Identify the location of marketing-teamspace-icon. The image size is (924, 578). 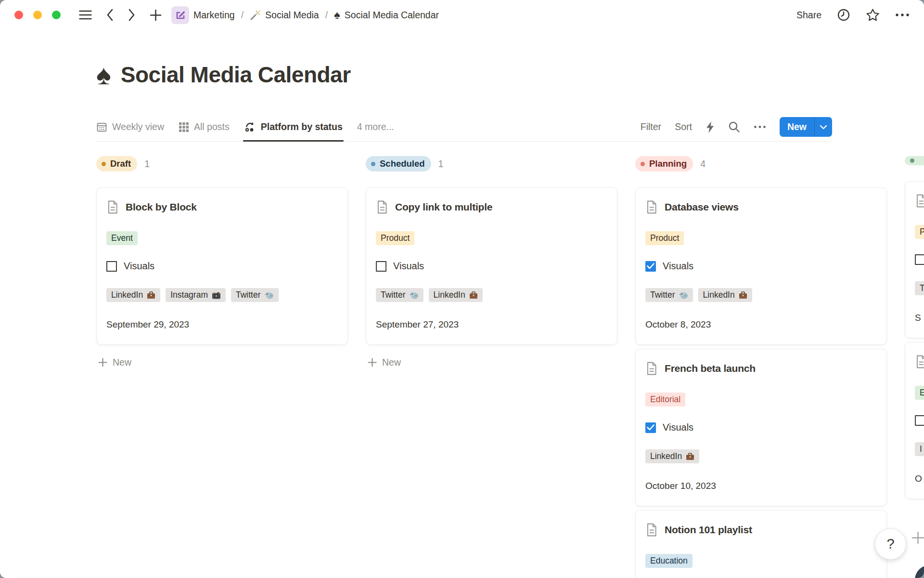
(180, 15).